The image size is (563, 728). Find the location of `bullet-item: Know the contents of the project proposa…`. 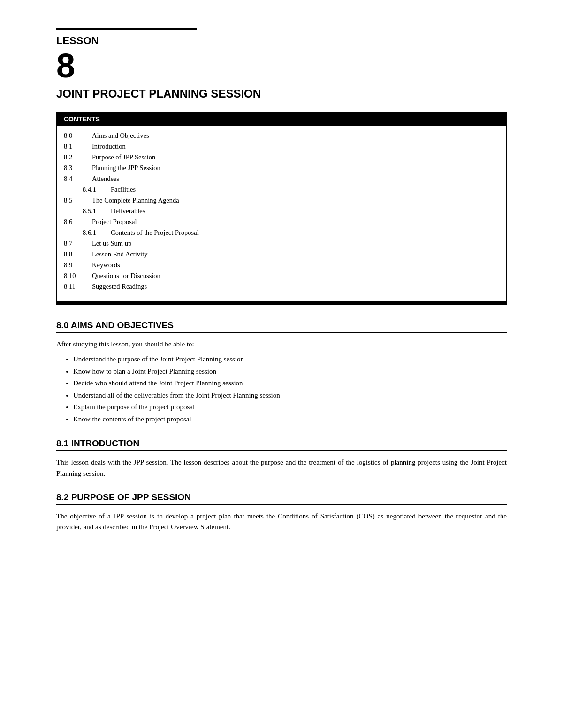

bullet-item: Know the contents of the project proposa… is located at coordinates (290, 420).